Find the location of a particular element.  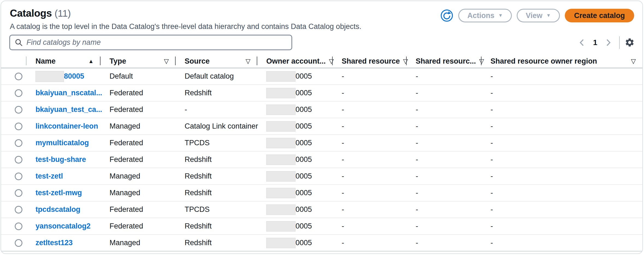

catalog-name-link: 80005 is located at coordinates (74, 76).